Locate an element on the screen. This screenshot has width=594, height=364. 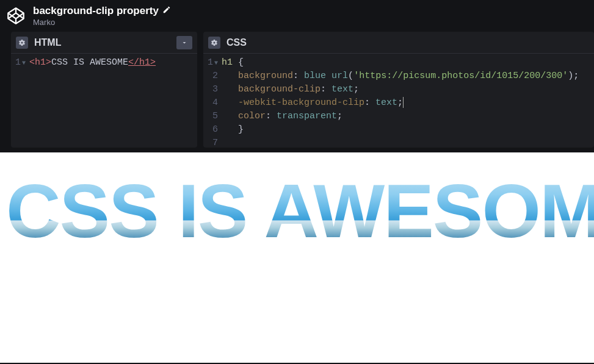
gutter-css: 1▼ 2 3 4 5 6 7 is located at coordinates (212, 101).